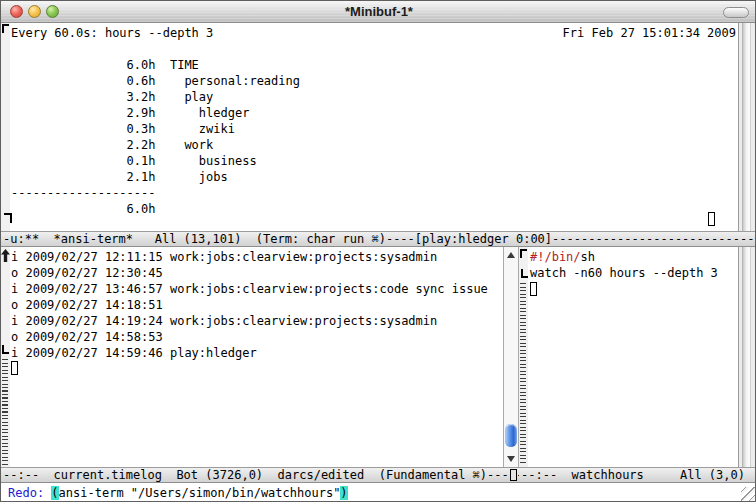 This screenshot has width=756, height=502. I want to click on minibuffer: Redo: (ansi-term "/Users/simon/bin/watch…, so click(378, 492).